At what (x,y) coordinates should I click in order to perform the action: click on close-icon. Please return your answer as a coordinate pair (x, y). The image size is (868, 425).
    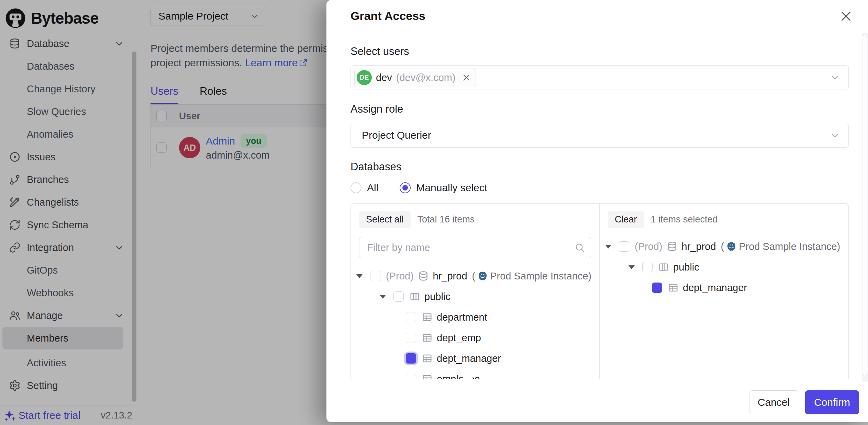
    Looking at the image, I should click on (846, 16).